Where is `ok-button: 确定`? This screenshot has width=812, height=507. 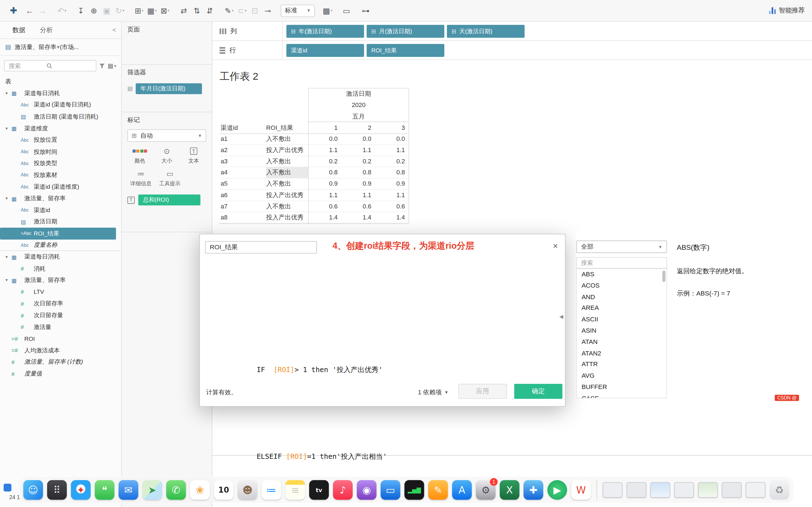
ok-button: 确定 is located at coordinates (538, 391).